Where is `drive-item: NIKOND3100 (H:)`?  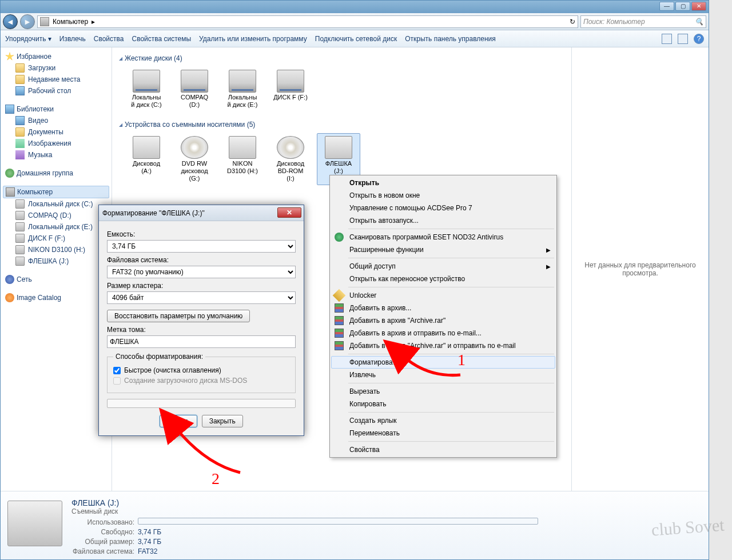
drive-item: NIKOND3100 (H:) is located at coordinates (242, 159).